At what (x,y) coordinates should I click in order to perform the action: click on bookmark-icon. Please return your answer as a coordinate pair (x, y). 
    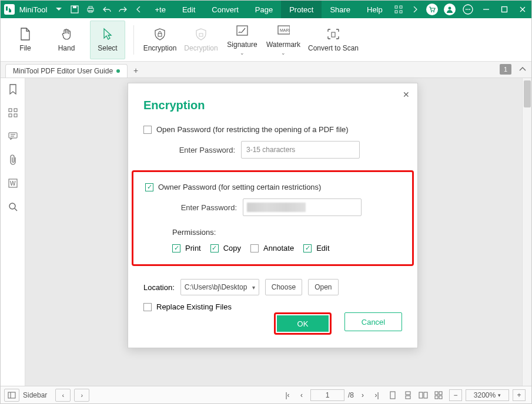
    Looking at the image, I should click on (13, 89).